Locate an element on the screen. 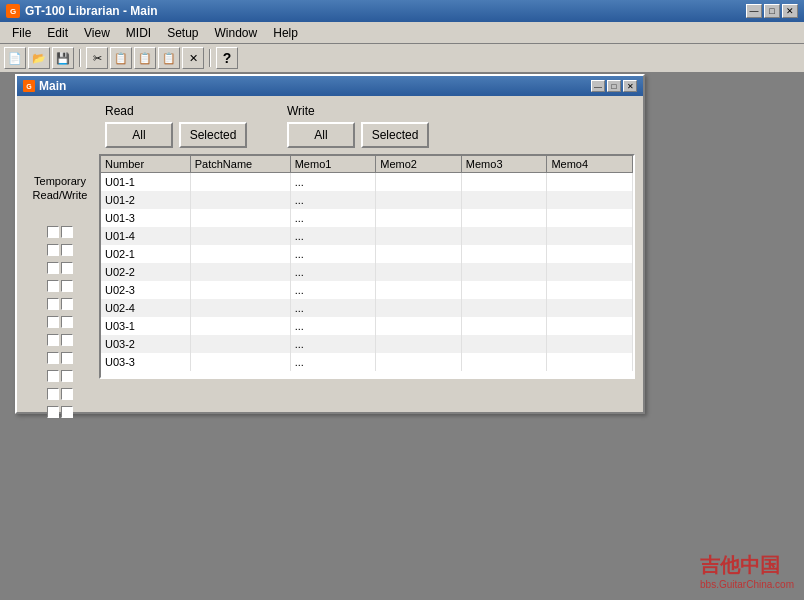  maximize-button: □ is located at coordinates (772, 11).